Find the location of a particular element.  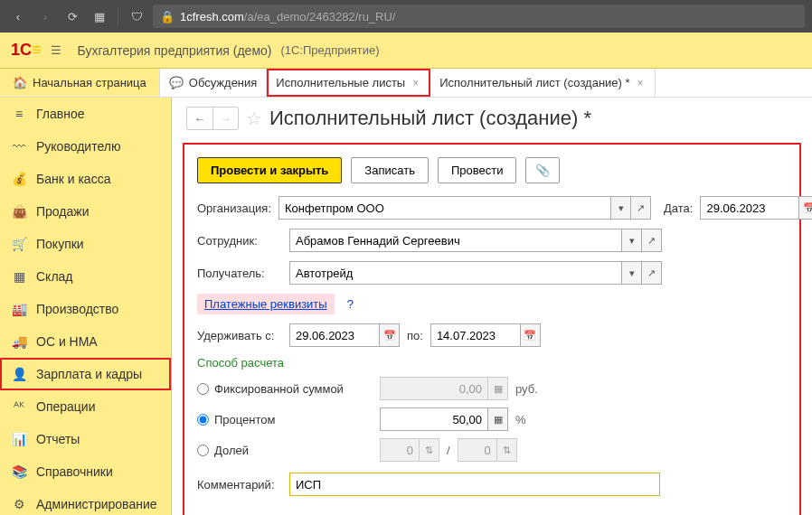

browser-apps: ▦ is located at coordinates (99, 16).